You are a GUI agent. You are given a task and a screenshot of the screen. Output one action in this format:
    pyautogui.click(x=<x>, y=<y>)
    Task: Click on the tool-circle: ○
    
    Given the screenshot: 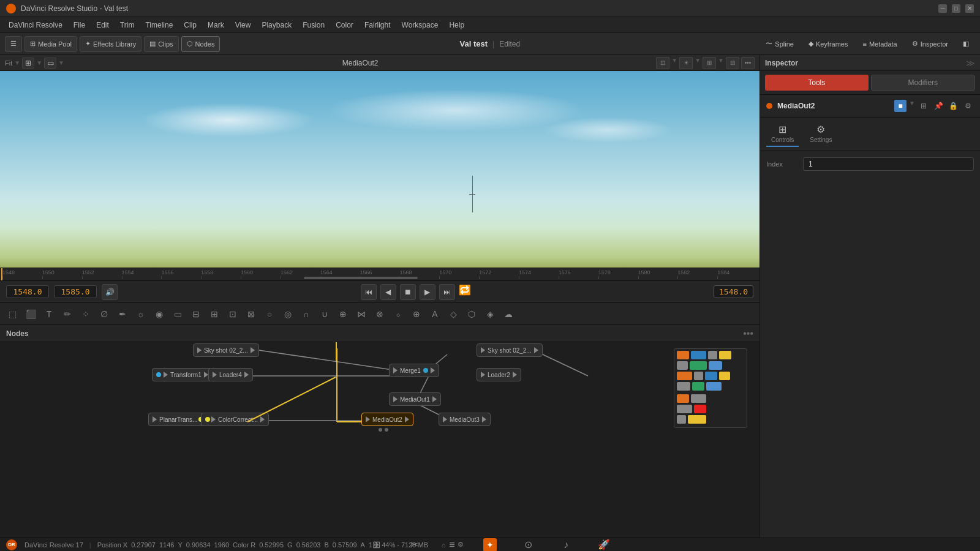 What is the action you would take?
    pyautogui.click(x=270, y=314)
    